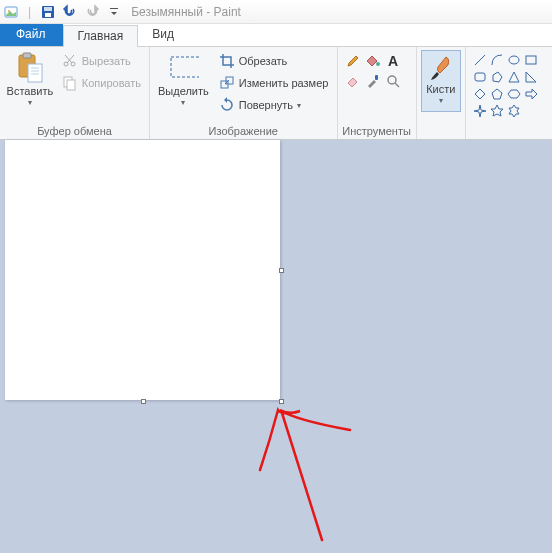 The image size is (552, 553). What do you see at coordinates (496, 76) in the screenshot?
I see `shape-polygon-icon` at bounding box center [496, 76].